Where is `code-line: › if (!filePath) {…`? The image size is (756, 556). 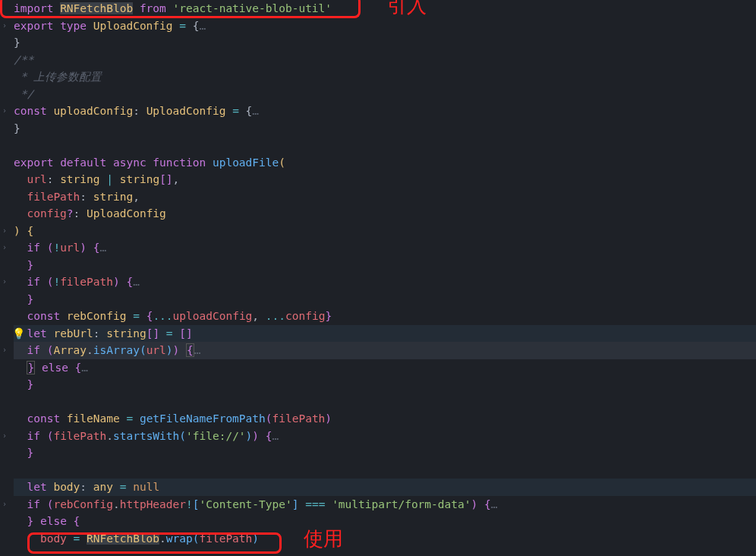 code-line: › if (!filePath) {… is located at coordinates (385, 283).